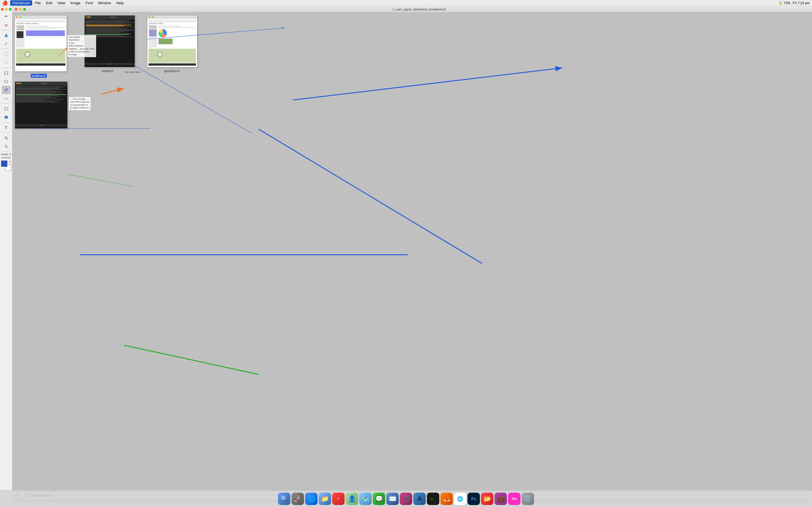 The height and width of the screenshot is (507, 812). Describe the element at coordinates (39, 76) in the screenshot. I see `badiframe-label: badiframe` at that location.